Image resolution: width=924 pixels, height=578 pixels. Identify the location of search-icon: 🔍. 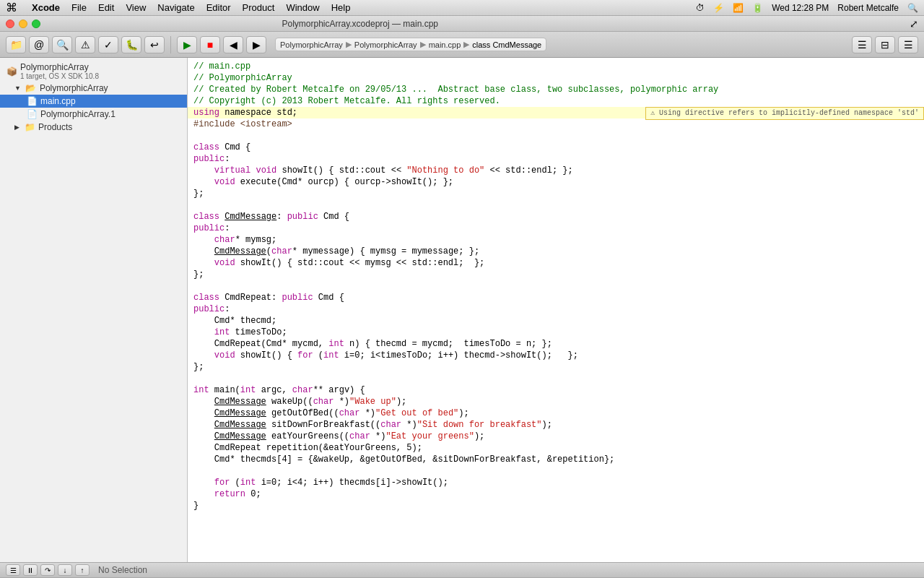
(912, 8).